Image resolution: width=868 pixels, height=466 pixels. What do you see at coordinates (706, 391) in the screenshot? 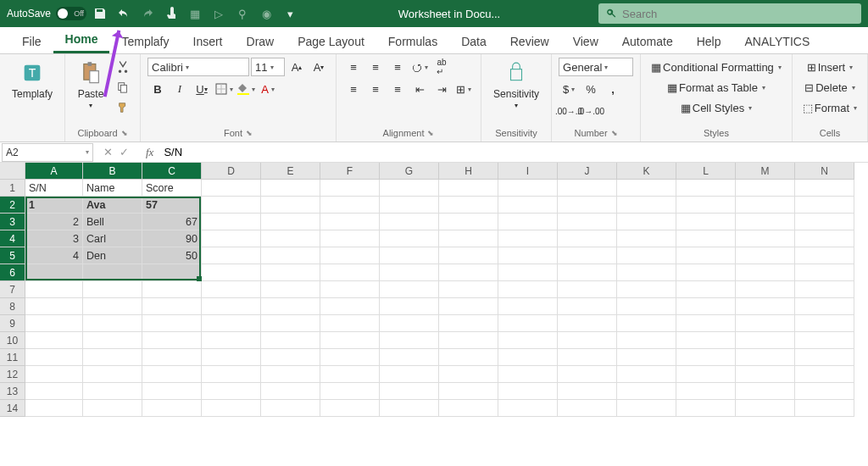
I see `cell-L13` at bounding box center [706, 391].